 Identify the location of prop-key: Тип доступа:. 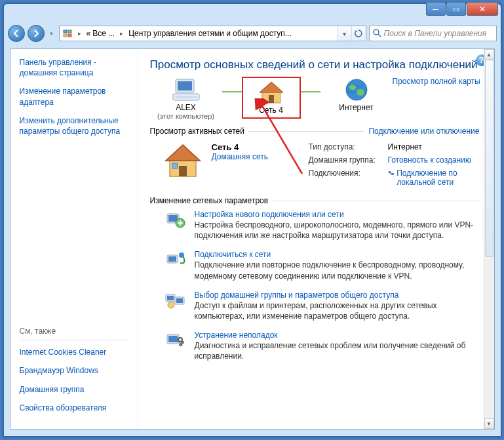
(346, 147).